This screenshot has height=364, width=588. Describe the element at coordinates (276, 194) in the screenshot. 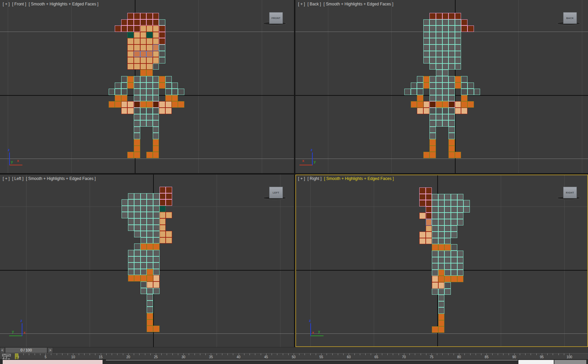

I see `viewcube-left: LEFT` at that location.